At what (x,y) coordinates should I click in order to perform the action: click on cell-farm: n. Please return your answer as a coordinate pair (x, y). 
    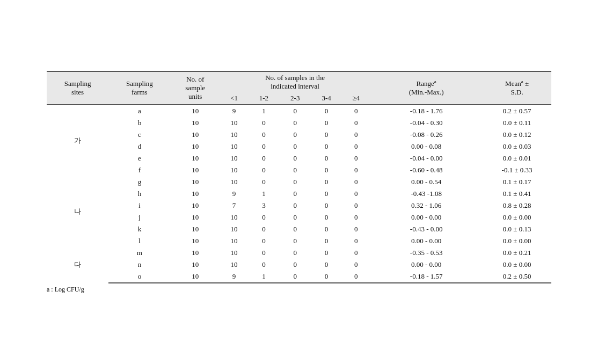
    Looking at the image, I should click on (140, 265).